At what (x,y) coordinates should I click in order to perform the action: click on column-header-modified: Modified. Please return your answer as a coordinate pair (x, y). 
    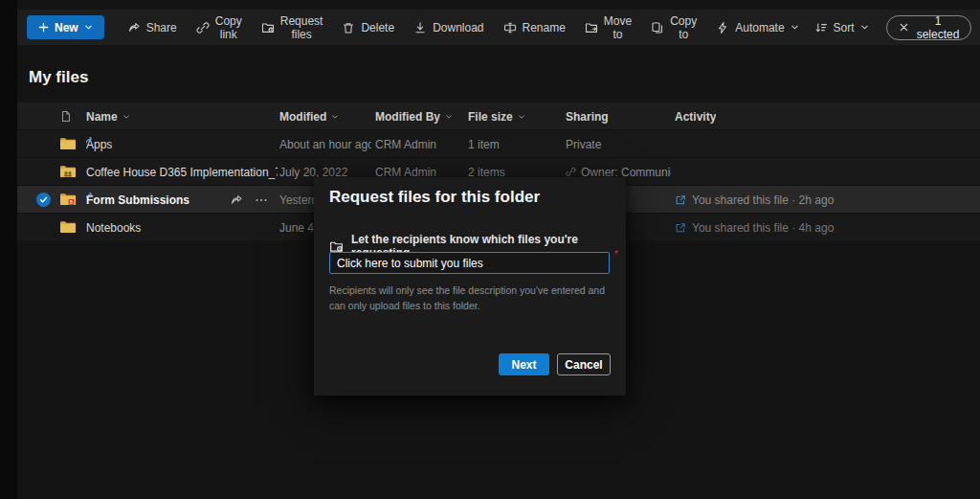
    Looking at the image, I should click on (309, 117).